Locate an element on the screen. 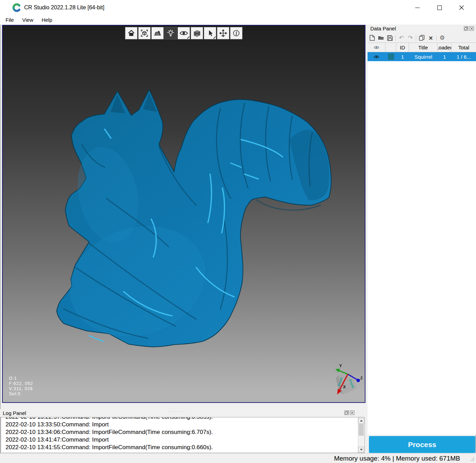  undo-button: ↶ is located at coordinates (401, 38).